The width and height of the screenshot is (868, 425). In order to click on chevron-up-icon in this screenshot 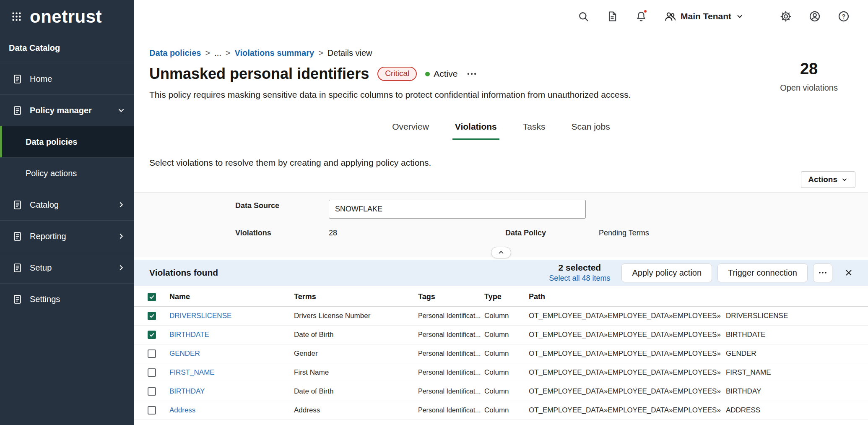, I will do `click(501, 253)`.